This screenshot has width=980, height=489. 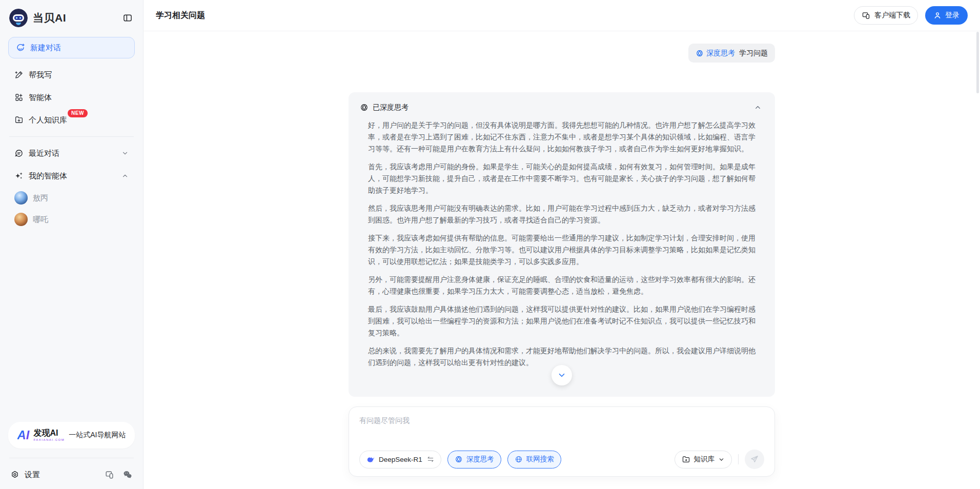 I want to click on collapse-chevron-up-icon, so click(x=758, y=108).